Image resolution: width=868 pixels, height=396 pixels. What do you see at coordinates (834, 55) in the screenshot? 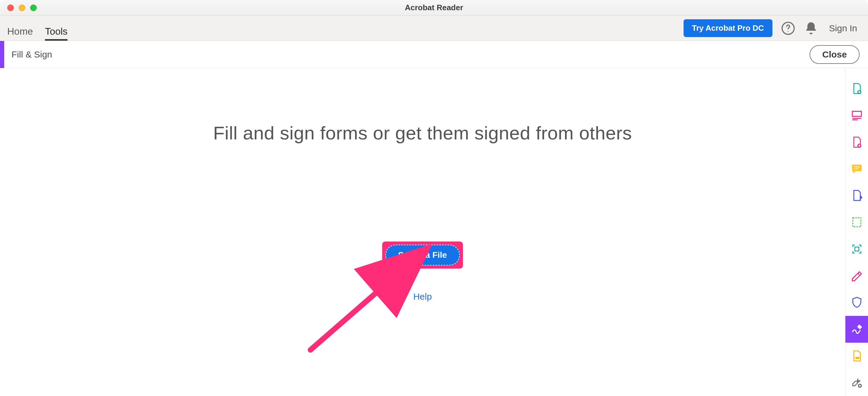
I see `close-tool-button: Close` at bounding box center [834, 55].